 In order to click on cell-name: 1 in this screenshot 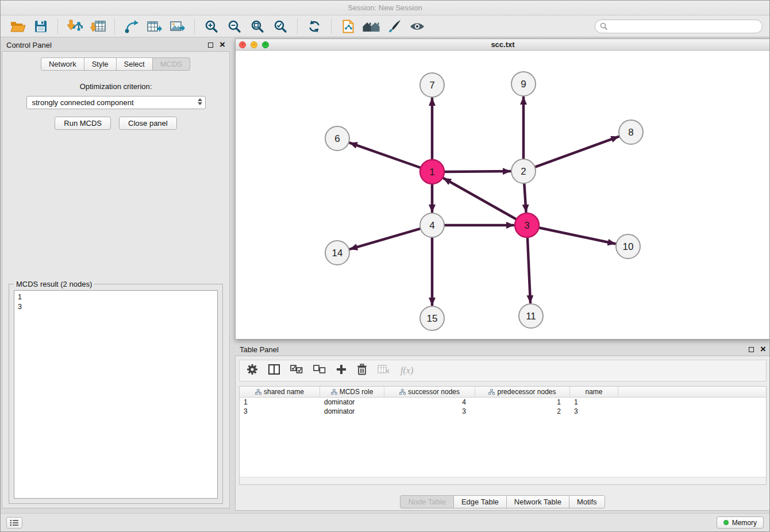, I will do `click(594, 402)`.